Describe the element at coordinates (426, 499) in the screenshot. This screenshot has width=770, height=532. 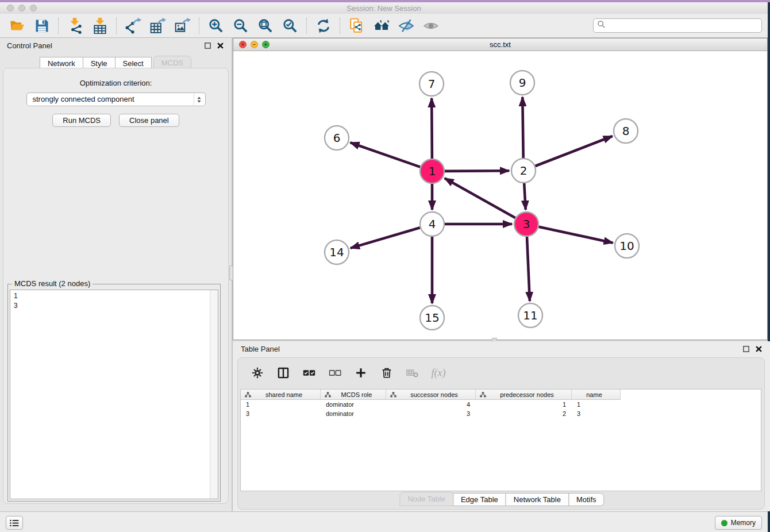
I see `tab-node-table: Node Table` at that location.